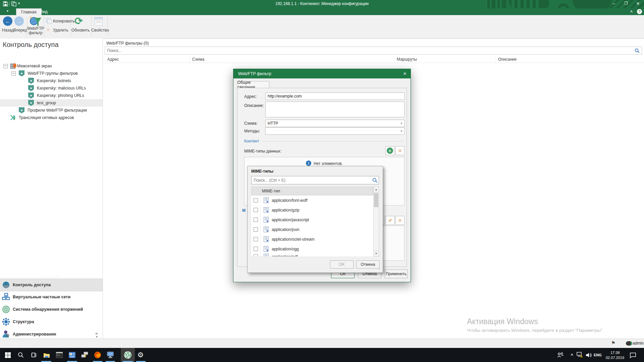  What do you see at coordinates (390, 221) in the screenshot?
I see `edit-item-button: ✎` at bounding box center [390, 221].